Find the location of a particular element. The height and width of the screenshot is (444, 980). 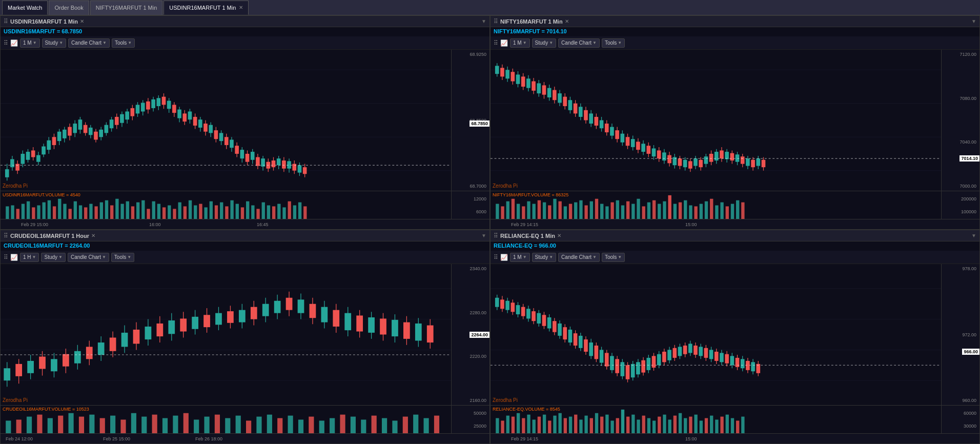

toolbar-drag-icon-3: ⠿ is located at coordinates (6, 257).